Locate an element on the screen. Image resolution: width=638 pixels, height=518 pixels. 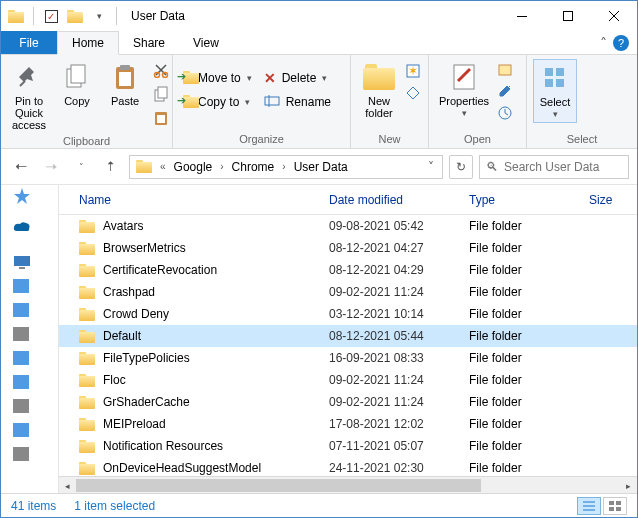
scroll-thumb is located at coordinates (278, 486).